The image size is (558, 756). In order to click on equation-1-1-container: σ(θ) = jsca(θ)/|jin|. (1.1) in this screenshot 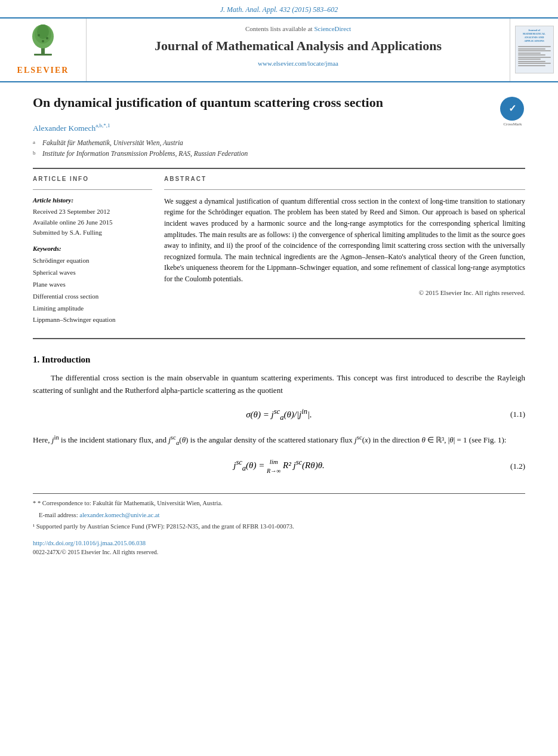, I will do `click(279, 415)`.